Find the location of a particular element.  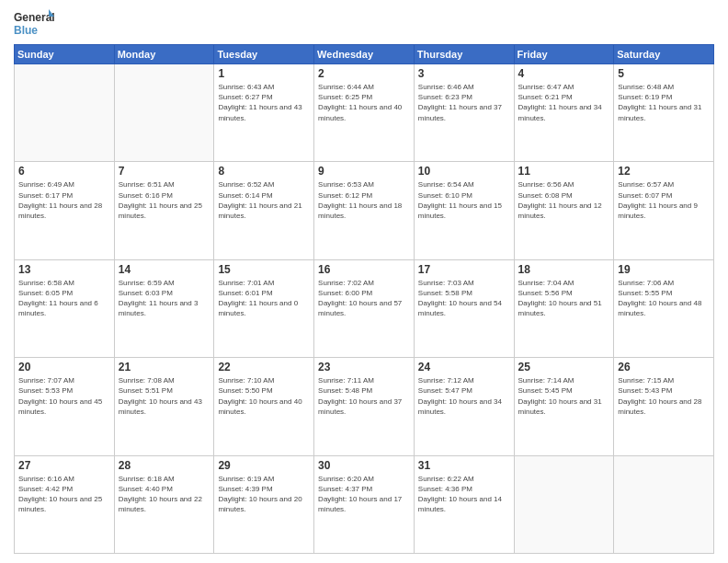

day-number: 28 is located at coordinates (165, 465).